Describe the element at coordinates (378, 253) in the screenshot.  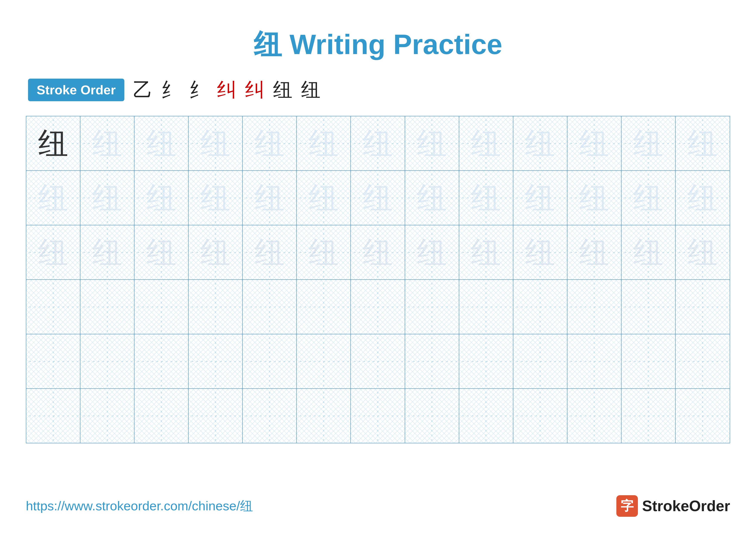
I see `grid-row-3: 纽 纽 纽 纽 纽 纽 纽 纽 纽 纽 纽 纽 纽` at that location.